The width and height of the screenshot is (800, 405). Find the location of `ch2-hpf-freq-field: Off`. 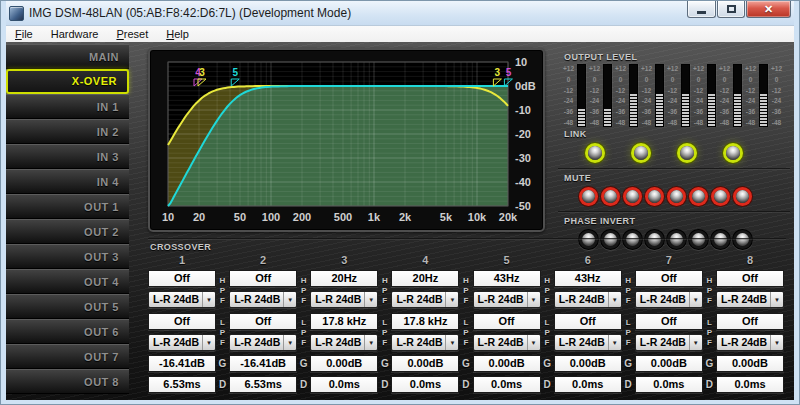

ch2-hpf-freq-field: Off is located at coordinates (263, 278).